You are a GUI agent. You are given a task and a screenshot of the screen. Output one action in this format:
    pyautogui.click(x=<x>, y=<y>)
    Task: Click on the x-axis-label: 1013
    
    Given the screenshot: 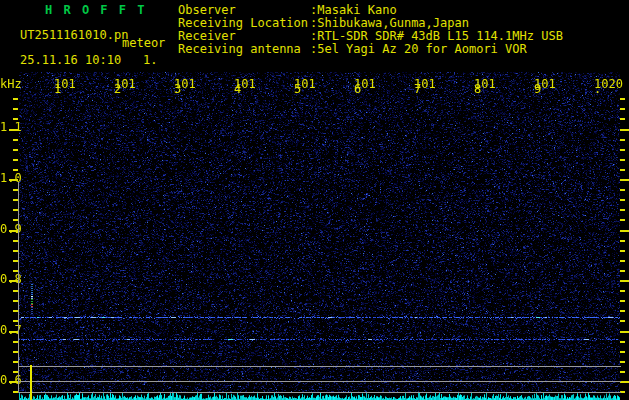 What is the action you would take?
    pyautogui.click(x=178, y=84)
    